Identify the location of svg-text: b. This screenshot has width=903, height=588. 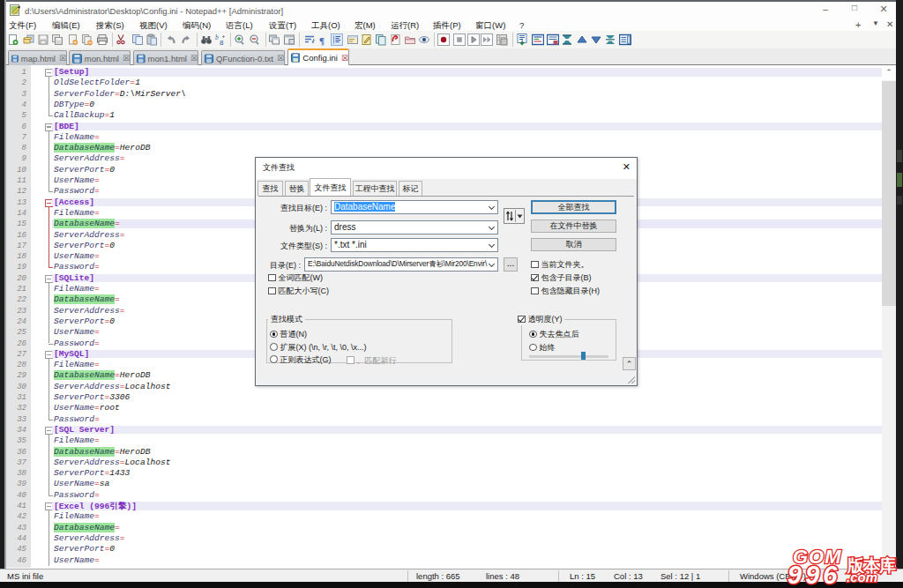
(217, 37).